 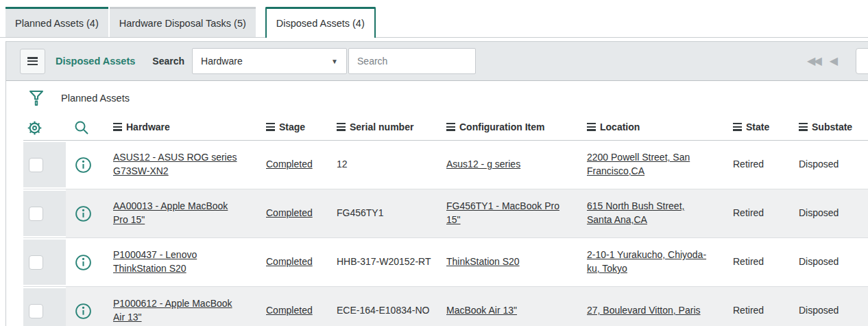 I want to click on breadcrumb: Planned Assets, so click(x=95, y=98).